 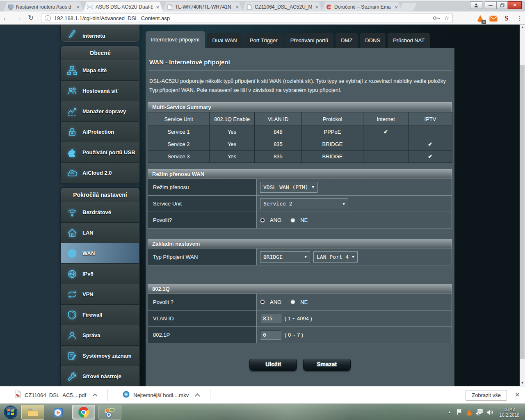 I want to click on back-icon: ←, so click(x=6, y=18).